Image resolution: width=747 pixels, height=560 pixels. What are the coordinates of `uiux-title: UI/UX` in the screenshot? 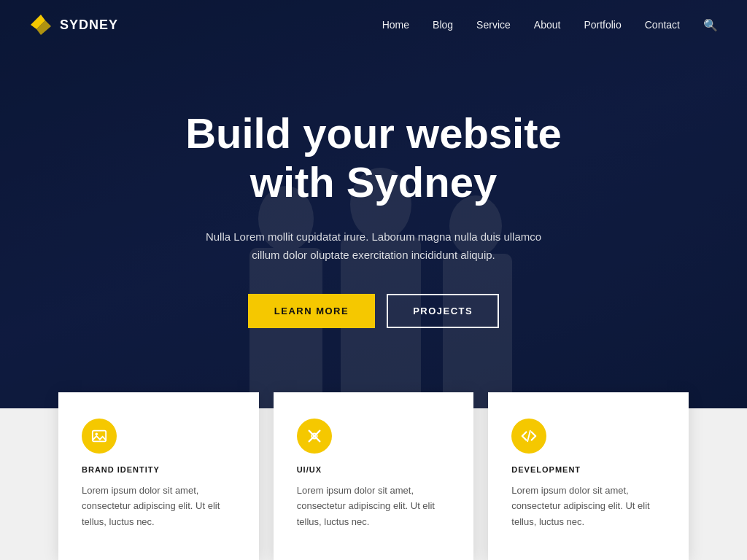 It's located at (374, 470).